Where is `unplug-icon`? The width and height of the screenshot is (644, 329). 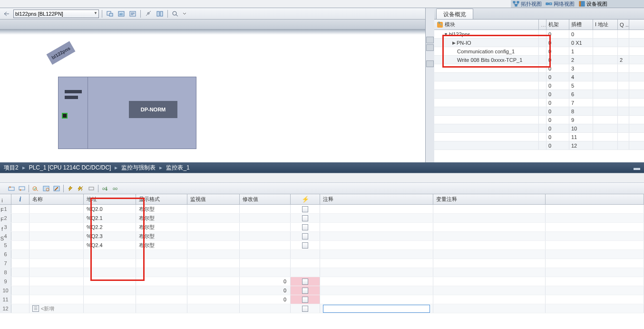 unplug-icon is located at coordinates (148, 14).